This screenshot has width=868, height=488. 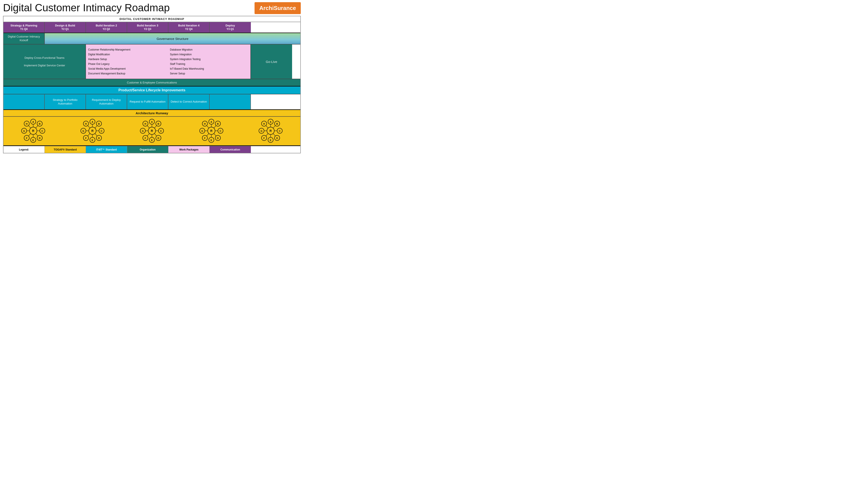 What do you see at coordinates (148, 29) in the screenshot?
I see `phase-quarter-3: Y2 Q3` at bounding box center [148, 29].